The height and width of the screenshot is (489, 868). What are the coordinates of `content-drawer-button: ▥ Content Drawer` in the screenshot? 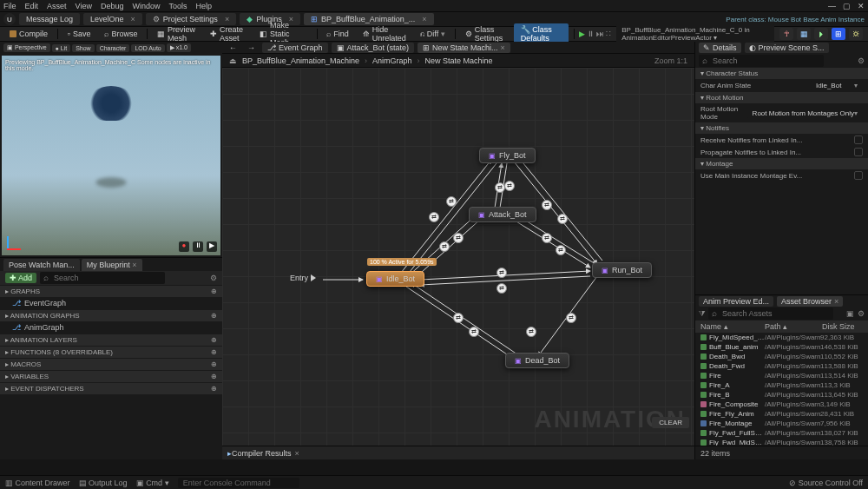 It's located at (38, 483).